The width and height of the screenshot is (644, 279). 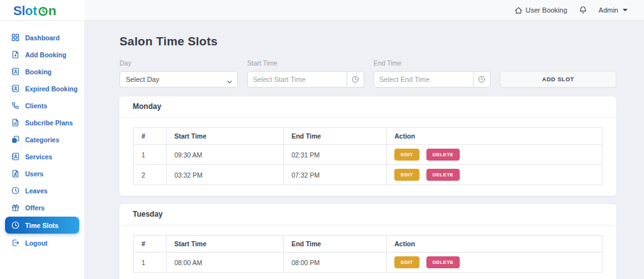 I want to click on sidebar-item-label: Clients, so click(x=36, y=106).